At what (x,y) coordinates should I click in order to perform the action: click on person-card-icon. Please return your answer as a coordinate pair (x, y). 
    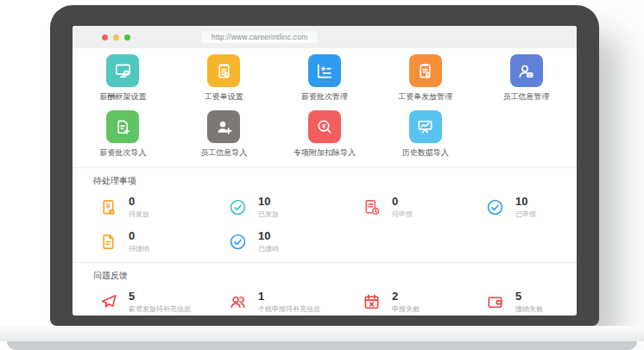
    Looking at the image, I should click on (527, 71).